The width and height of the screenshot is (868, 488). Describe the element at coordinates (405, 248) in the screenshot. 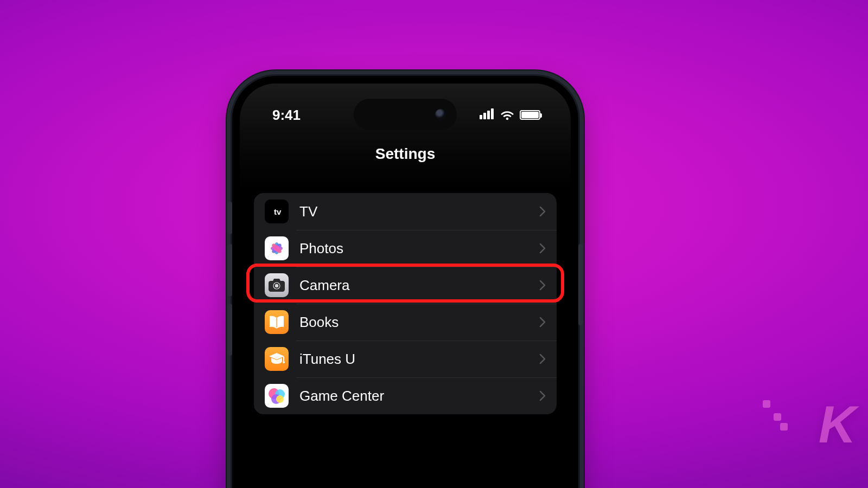

I see `settings-row-photos: Photos` at that location.